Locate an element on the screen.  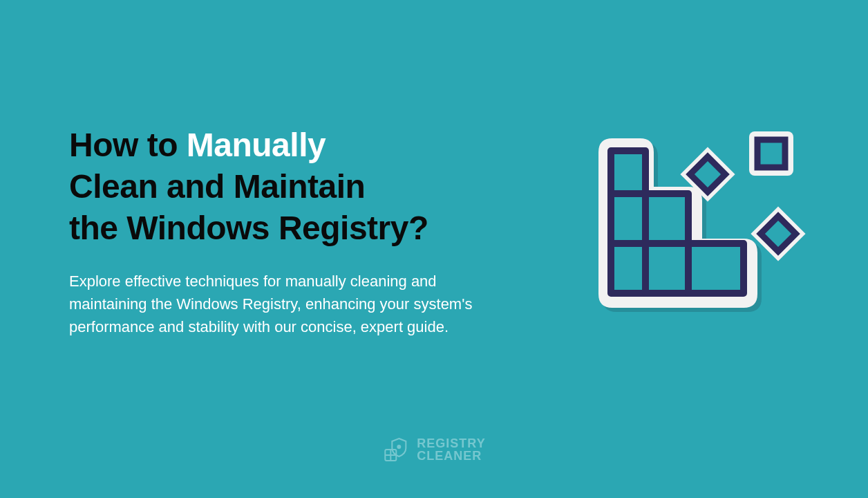
brand-text: REGISTRY CLEANER is located at coordinates (451, 450).